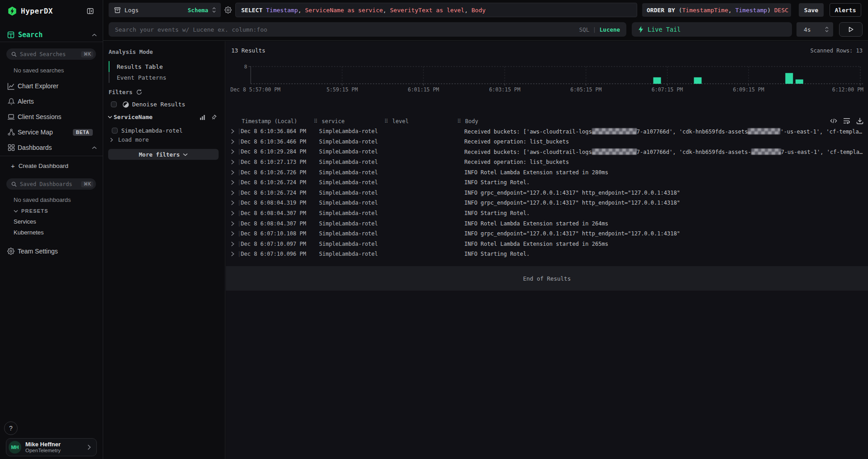  What do you see at coordinates (717, 10) in the screenshot?
I see `order-by-chip: ORDER BY (TimestampTime, Timestamp) DESC` at bounding box center [717, 10].